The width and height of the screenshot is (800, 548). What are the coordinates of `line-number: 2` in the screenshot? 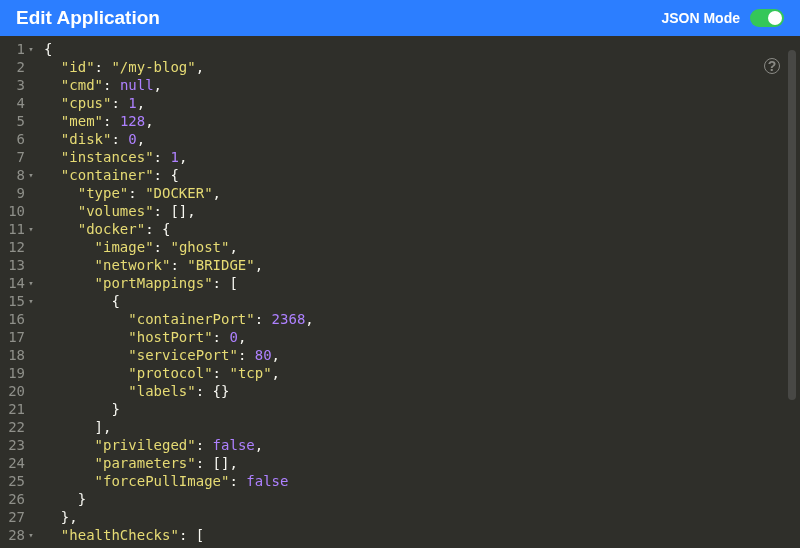 It's located at (20, 67).